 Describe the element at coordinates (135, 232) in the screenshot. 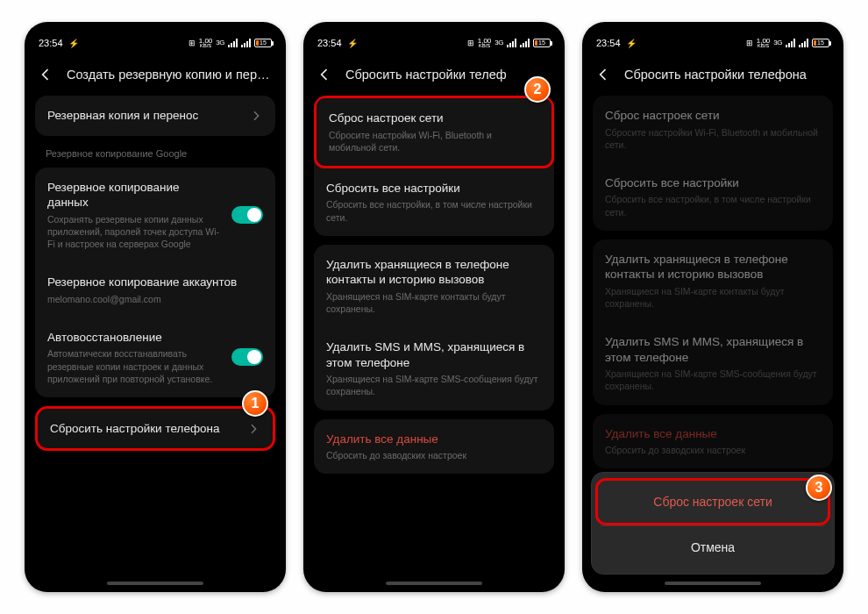

I see `item-subtitle: Сохранять резервные копии данных приложе…` at that location.